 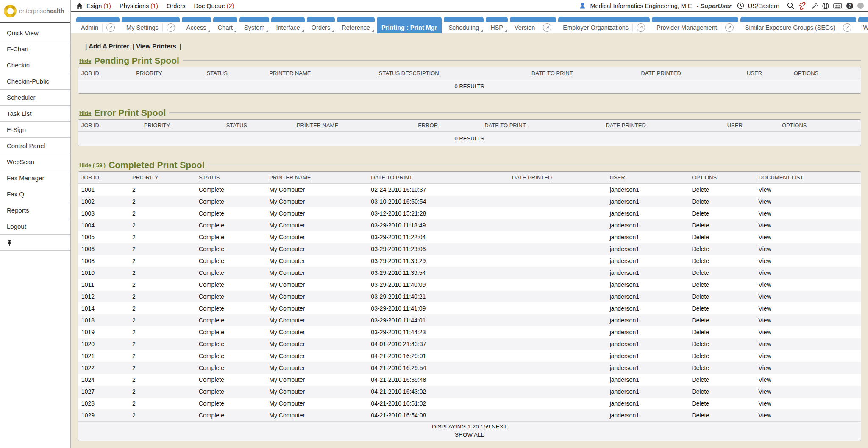 I want to click on error-col-priority: PRIORITY, so click(x=182, y=126).